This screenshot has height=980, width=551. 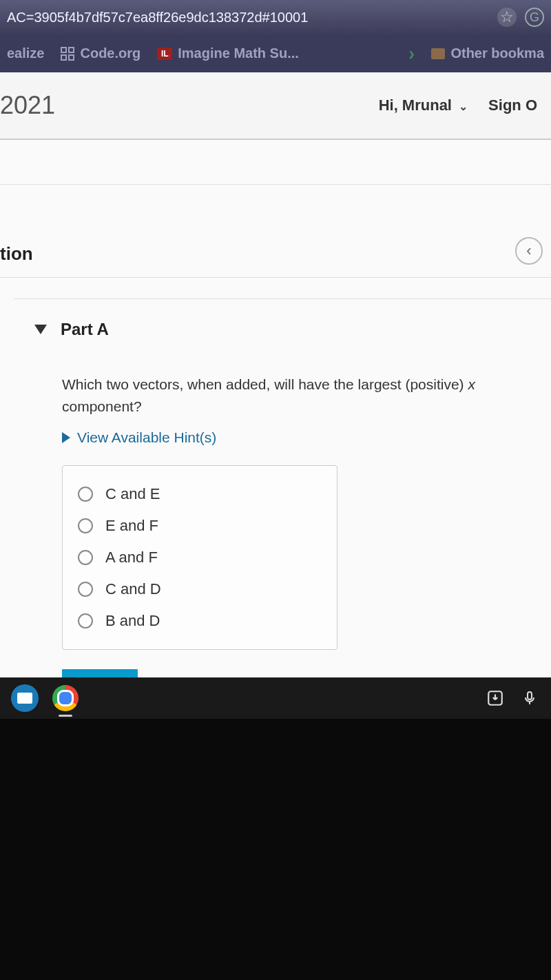 What do you see at coordinates (110, 54) in the screenshot?
I see `bookmark-codeorg-label: Code.org` at bounding box center [110, 54].